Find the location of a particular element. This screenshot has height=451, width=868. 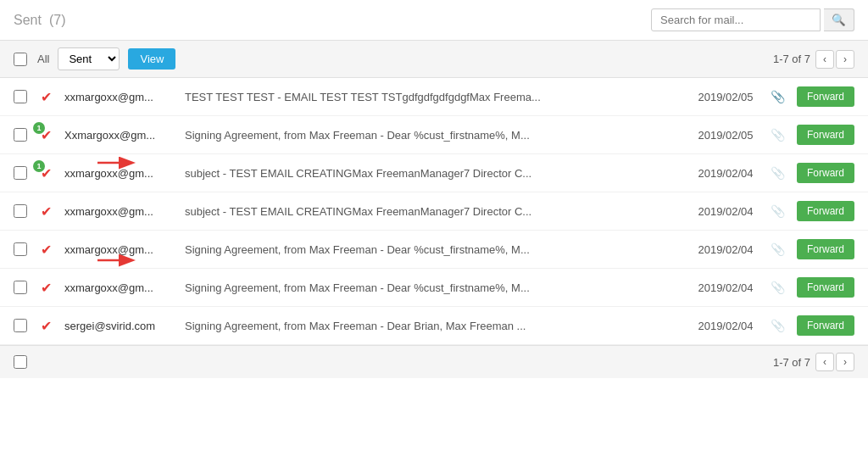

folder-select: Sent Inbox Drafts Trash is located at coordinates (88, 59).